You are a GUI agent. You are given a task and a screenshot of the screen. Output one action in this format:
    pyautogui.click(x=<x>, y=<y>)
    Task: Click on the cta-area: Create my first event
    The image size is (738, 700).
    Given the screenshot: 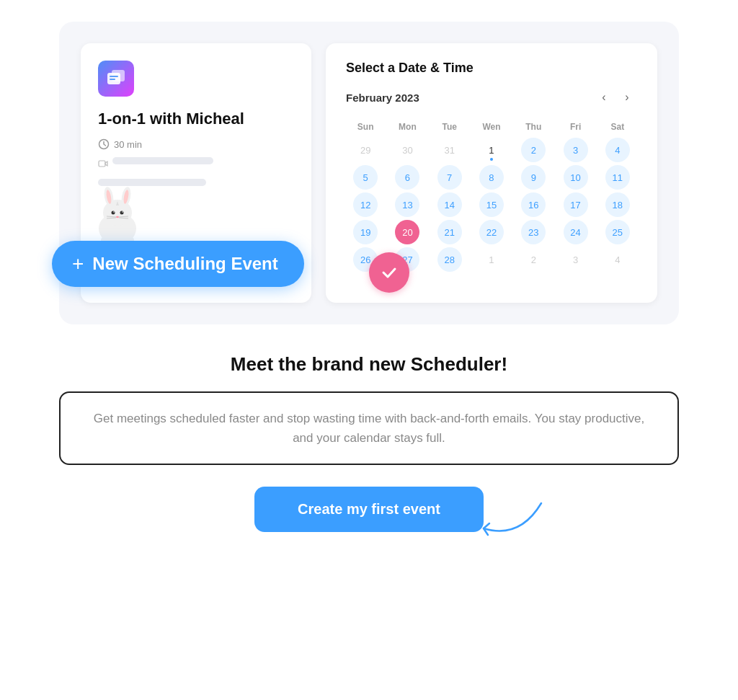 What is the action you would take?
    pyautogui.click(x=369, y=509)
    